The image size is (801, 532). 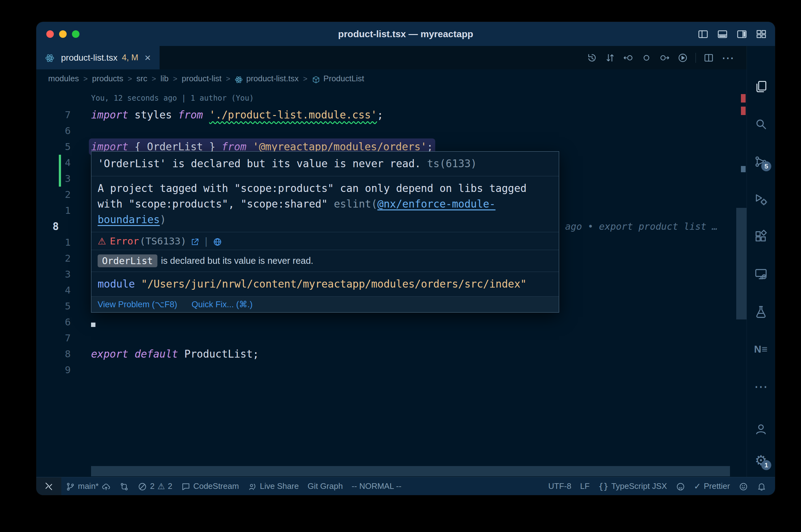 I want to click on toggle-panel-icon, so click(x=723, y=34).